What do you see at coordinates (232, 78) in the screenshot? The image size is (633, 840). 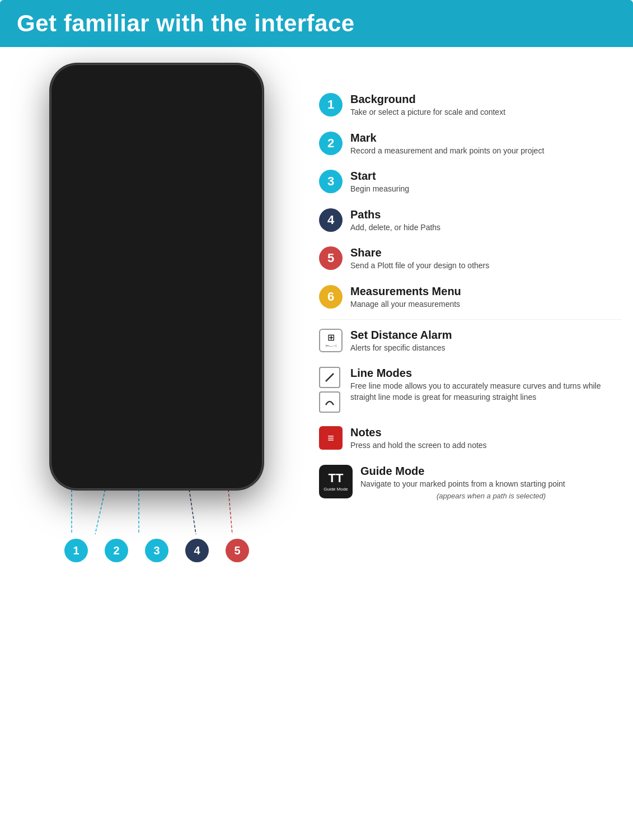 I see `battery-text: 📶 82% ▓` at bounding box center [232, 78].